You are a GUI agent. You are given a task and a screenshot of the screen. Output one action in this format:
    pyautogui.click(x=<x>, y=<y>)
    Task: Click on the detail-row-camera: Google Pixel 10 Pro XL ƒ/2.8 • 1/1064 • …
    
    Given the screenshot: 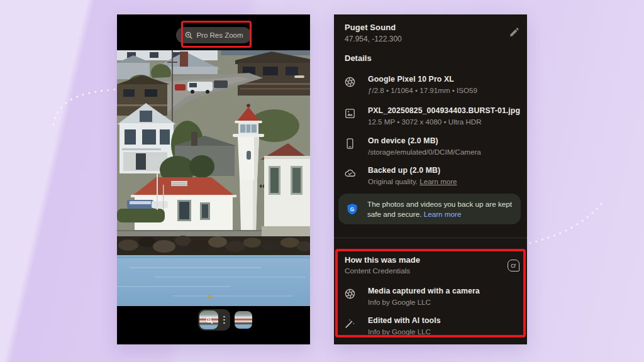 What is the action you would take?
    pyautogui.click(x=433, y=85)
    